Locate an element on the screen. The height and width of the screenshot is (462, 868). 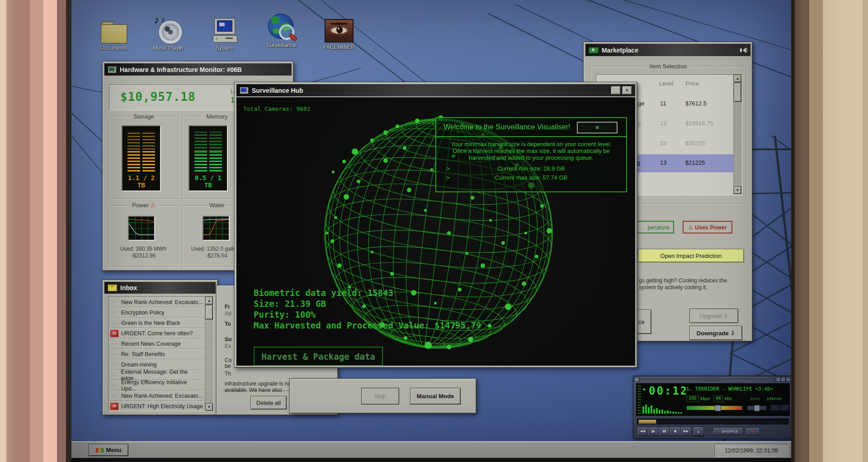
purity-line: Purity: 100% is located at coordinates (367, 314).